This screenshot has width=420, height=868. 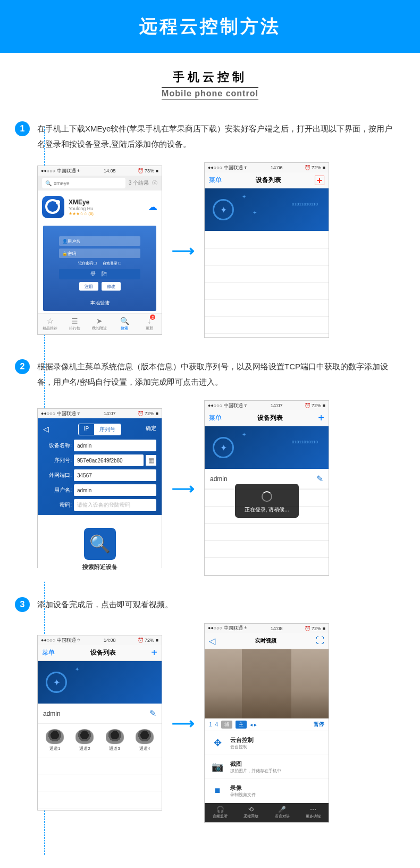 What do you see at coordinates (313, 813) in the screenshot?
I see `tab-more: ⋯更多功能` at bounding box center [313, 813].